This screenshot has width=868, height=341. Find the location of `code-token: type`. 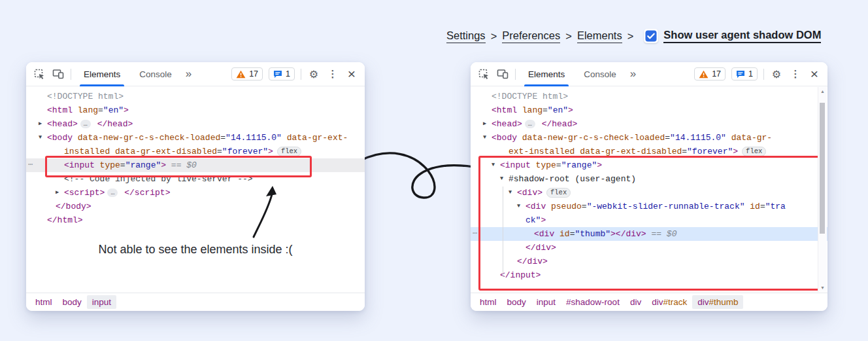

code-token: type is located at coordinates (107, 165).